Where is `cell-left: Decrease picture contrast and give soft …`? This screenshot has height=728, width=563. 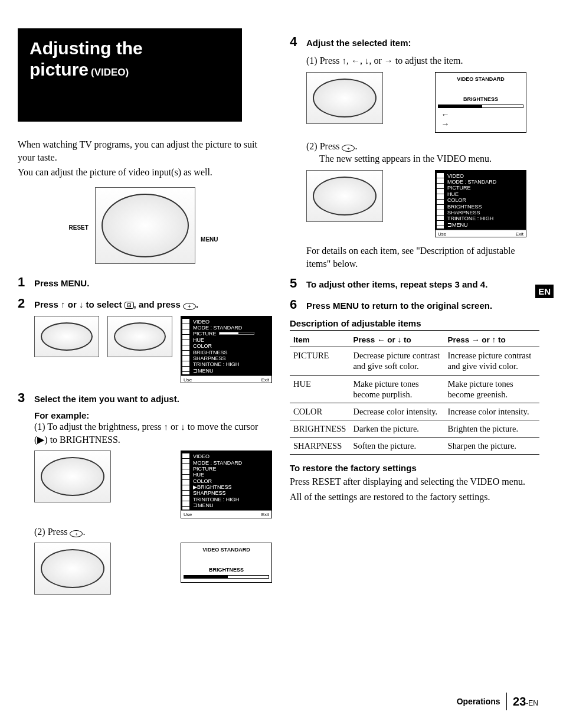 cell-left: Decrease picture contrast and give soft … is located at coordinates (397, 361).